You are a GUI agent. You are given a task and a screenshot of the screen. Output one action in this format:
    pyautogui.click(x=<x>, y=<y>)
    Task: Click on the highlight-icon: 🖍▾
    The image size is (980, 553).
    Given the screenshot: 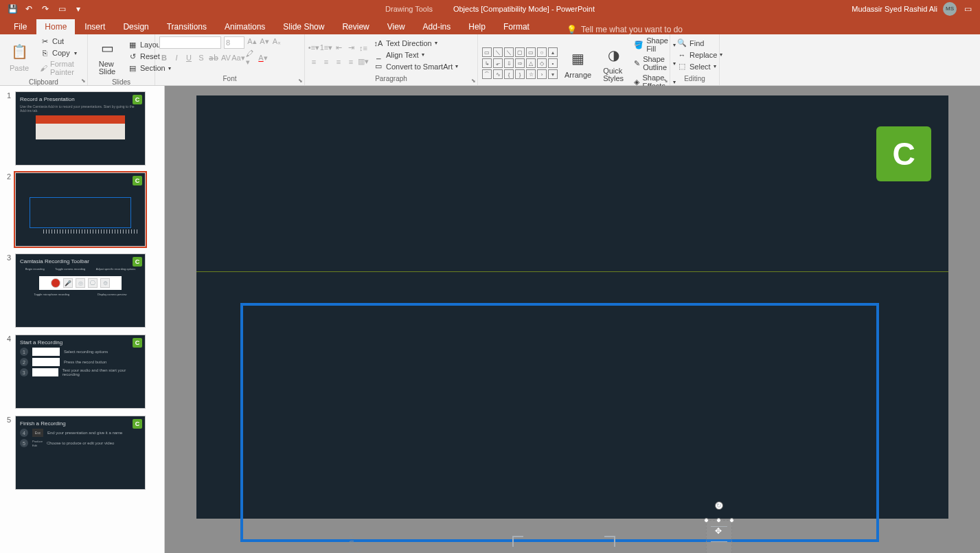 What is the action you would take?
    pyautogui.click(x=251, y=58)
    